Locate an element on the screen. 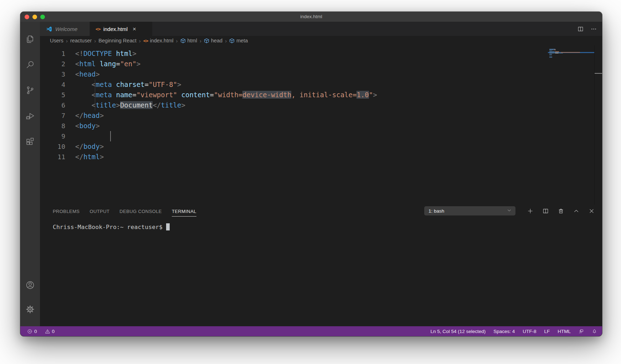 Image resolution: width=621 pixels, height=364 pixels. code-text: </head> is located at coordinates (89, 115).